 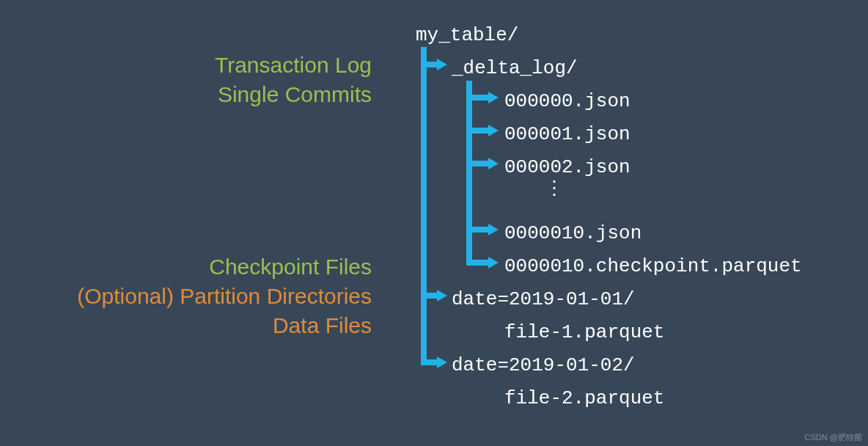 I want to click on label-single-commits: Single Commits, so click(x=295, y=95).